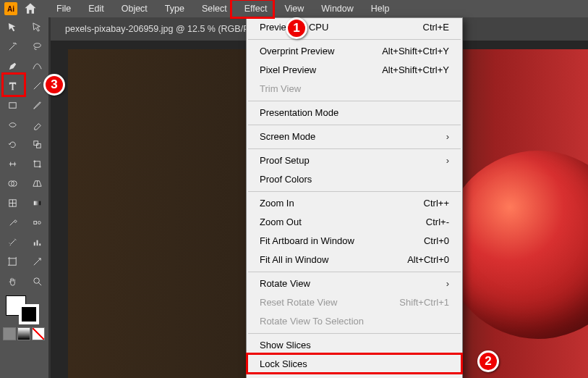 This screenshot has height=378, width=588. Describe the element at coordinates (298, 303) in the screenshot. I see `menu-item-label: Reset Rotate View` at that location.